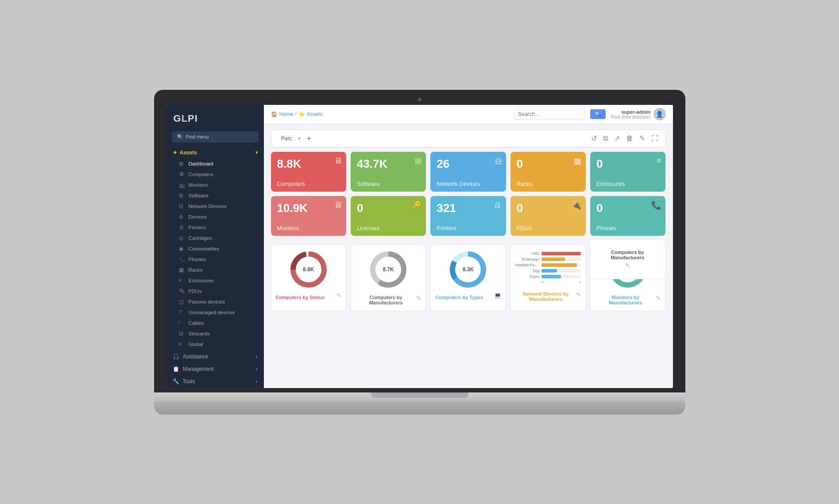  Describe the element at coordinates (628, 172) in the screenshot. I see `stat-card-enclosures: ≡ 0 Enclosures` at that location.